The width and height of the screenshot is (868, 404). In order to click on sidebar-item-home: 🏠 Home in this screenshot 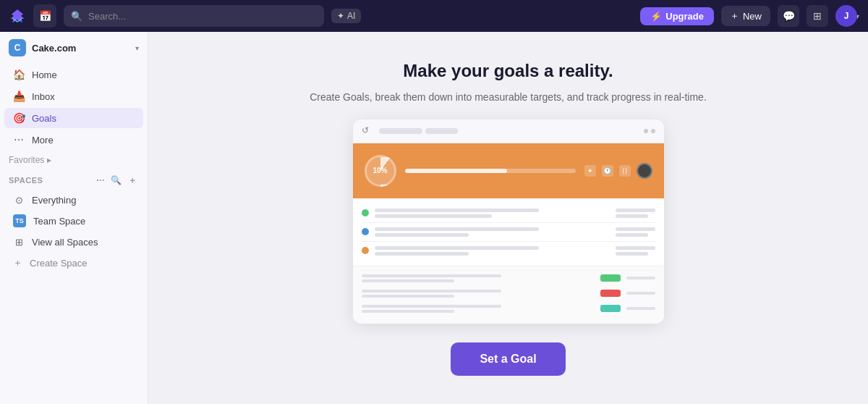, I will do `click(74, 75)`.